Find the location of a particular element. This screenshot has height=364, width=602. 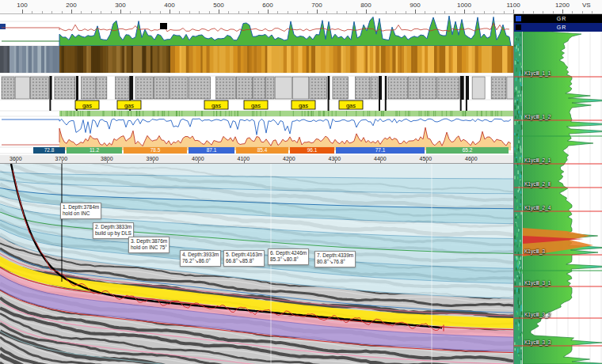

trajectory-annotation: 7. Depth:4339m80.8°↘76.8° is located at coordinates (335, 260).